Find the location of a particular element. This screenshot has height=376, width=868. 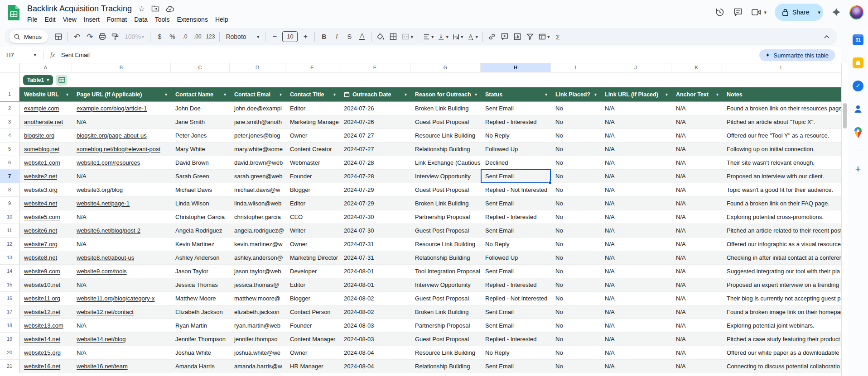

cell-link: blogsite.org/page-about-us is located at coordinates (121, 136).